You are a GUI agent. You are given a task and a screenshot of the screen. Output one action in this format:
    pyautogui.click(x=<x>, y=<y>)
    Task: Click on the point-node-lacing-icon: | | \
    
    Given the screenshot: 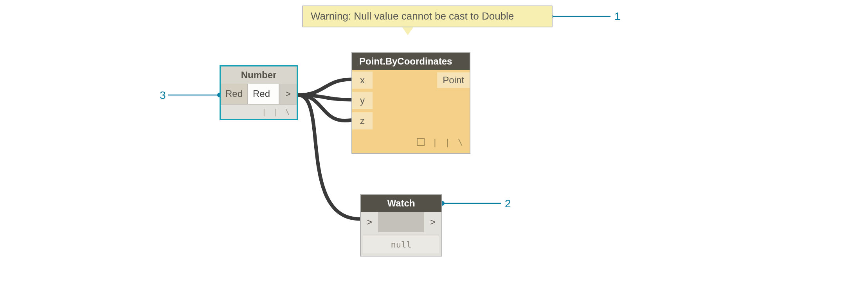 What is the action you would take?
    pyautogui.click(x=448, y=142)
    